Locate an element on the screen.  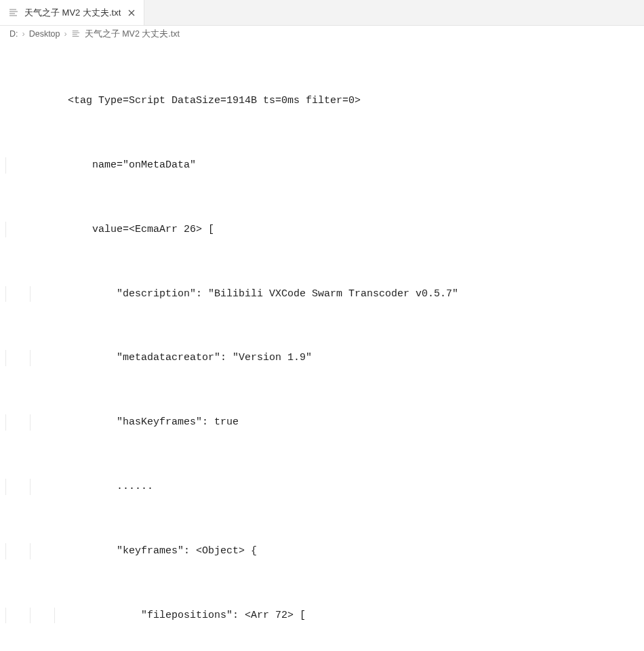
breadcrumb-drive-label: D: is located at coordinates (14, 34).